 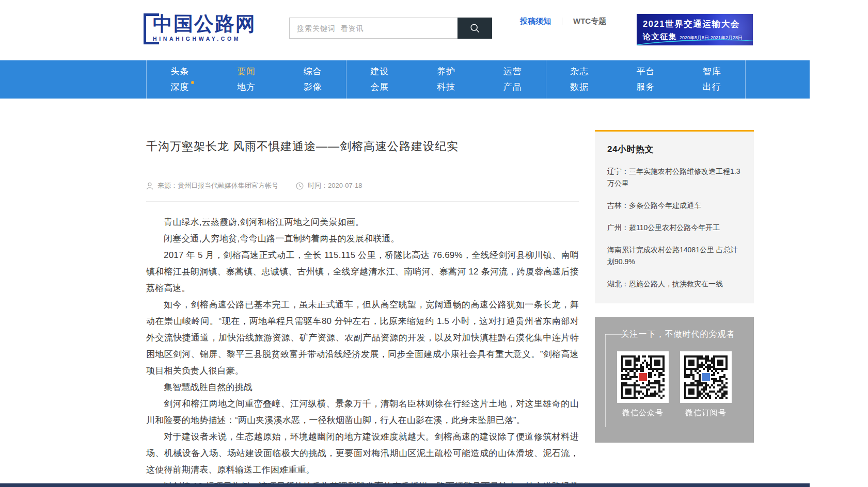 What do you see at coordinates (362, 338) in the screenshot?
I see `paragraph: 如今，剑榕高速公路已基本完工，虽未正式通车，但从高空眺望，宽阔通畅的高速公路犹如…` at bounding box center [362, 338].